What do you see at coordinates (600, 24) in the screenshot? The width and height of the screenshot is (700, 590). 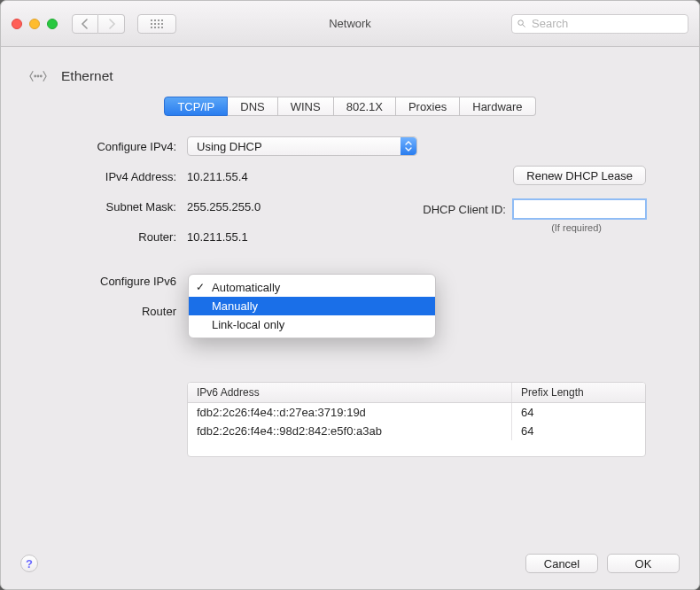 I see `search-field` at bounding box center [600, 24].